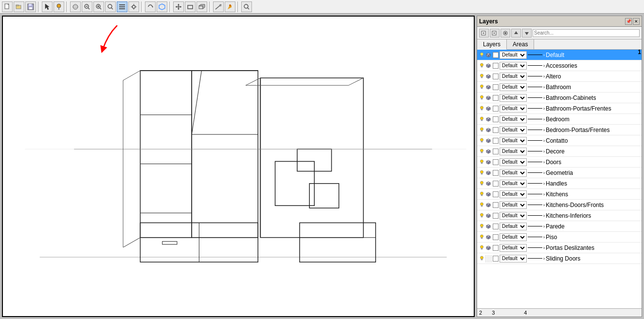 The height and width of the screenshot is (319, 644). Describe the element at coordinates (31, 7) in the screenshot. I see `toolbar-save-button` at that location.